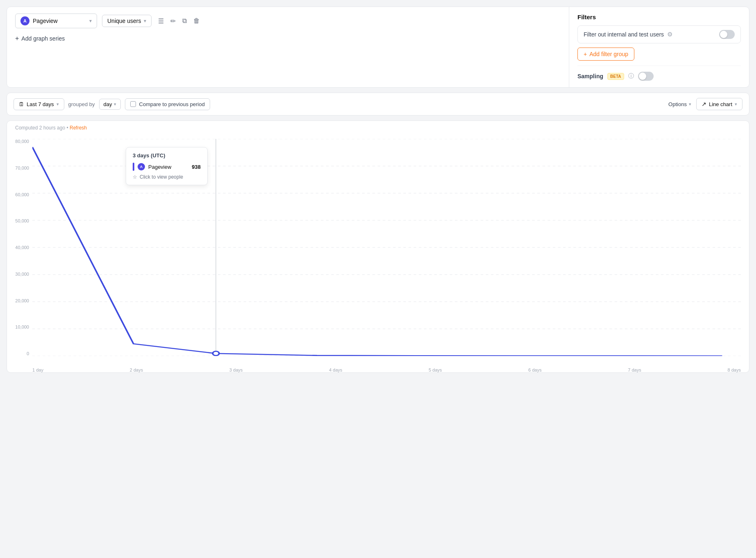 The width and height of the screenshot is (756, 558). I want to click on copy-icon: ⧉, so click(184, 21).